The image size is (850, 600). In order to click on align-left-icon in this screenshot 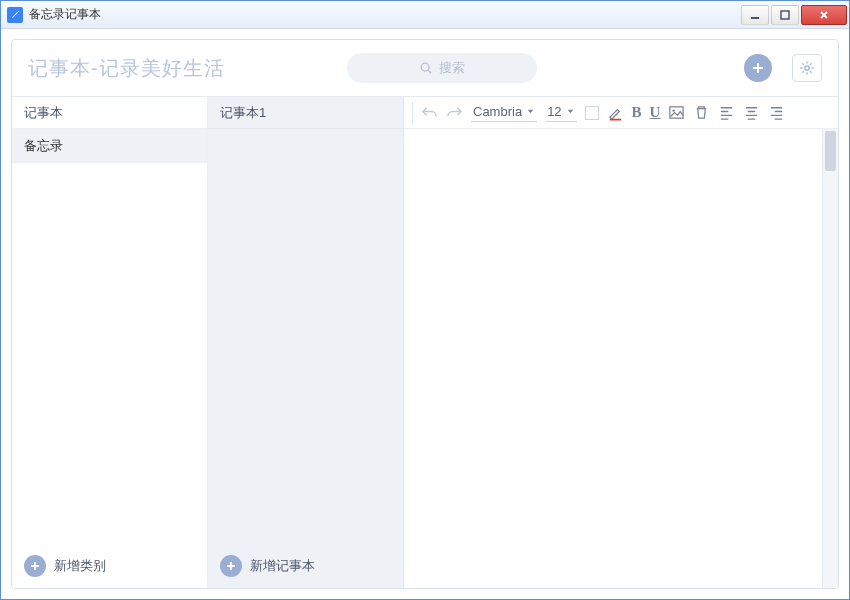, I will do `click(726, 112)`.